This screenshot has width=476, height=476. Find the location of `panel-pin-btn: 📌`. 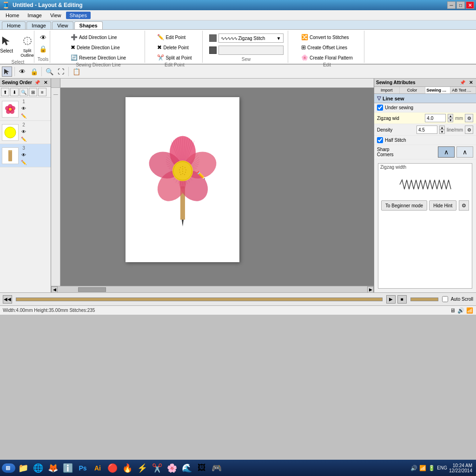

panel-pin-btn: 📌 is located at coordinates (37, 83).